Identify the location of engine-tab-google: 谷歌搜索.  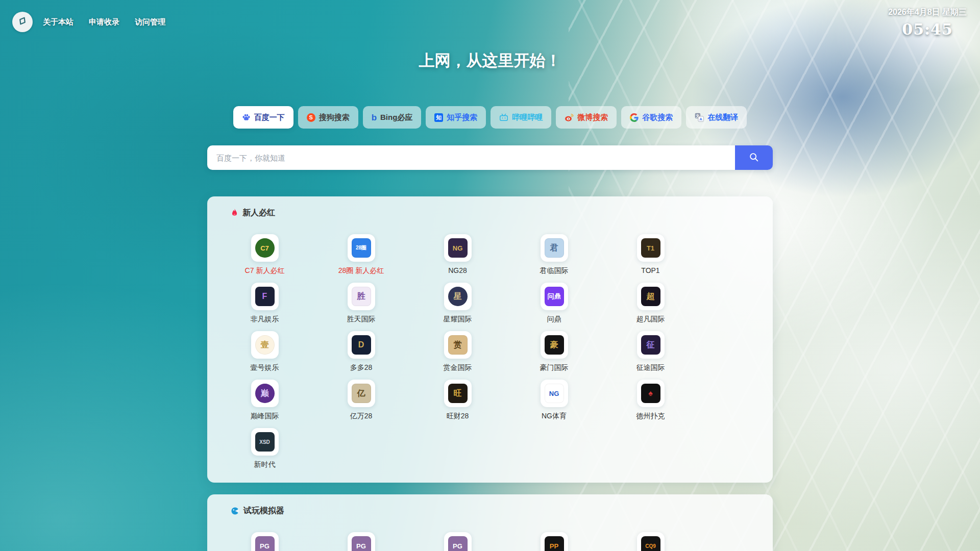
(651, 117).